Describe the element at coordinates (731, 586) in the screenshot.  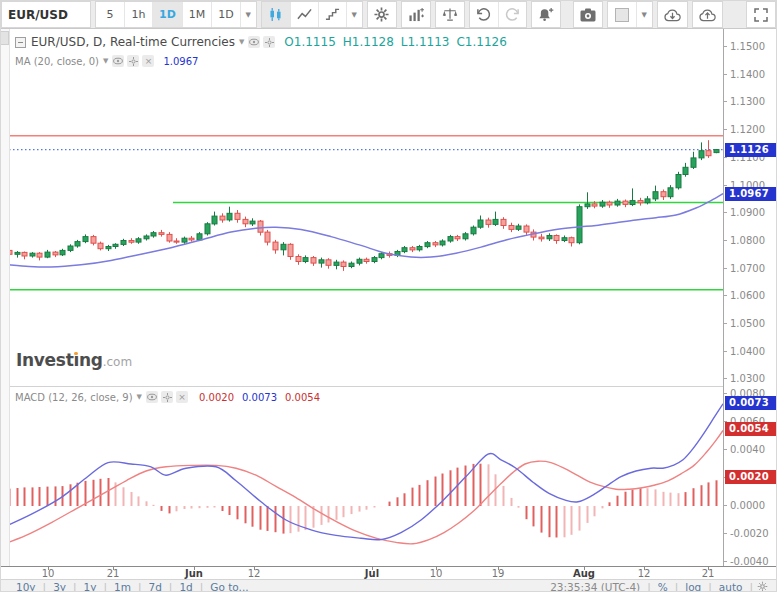
I see `scale-toggle-auto: auto` at that location.